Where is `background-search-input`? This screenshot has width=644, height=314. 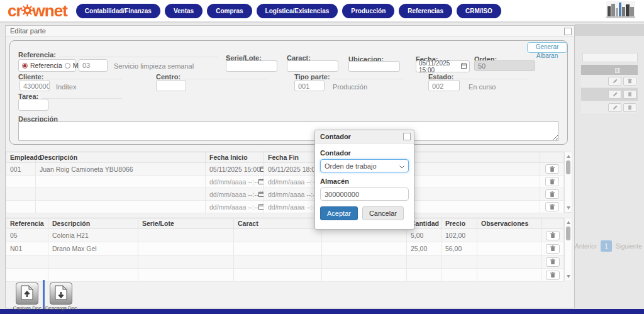
background-search-input is located at coordinates (610, 58).